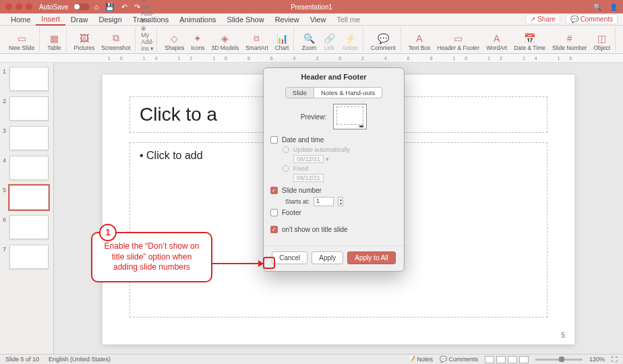 The height and width of the screenshot is (364, 623). What do you see at coordinates (274, 190) in the screenshot?
I see `slidenumber-checkbox` at bounding box center [274, 190].